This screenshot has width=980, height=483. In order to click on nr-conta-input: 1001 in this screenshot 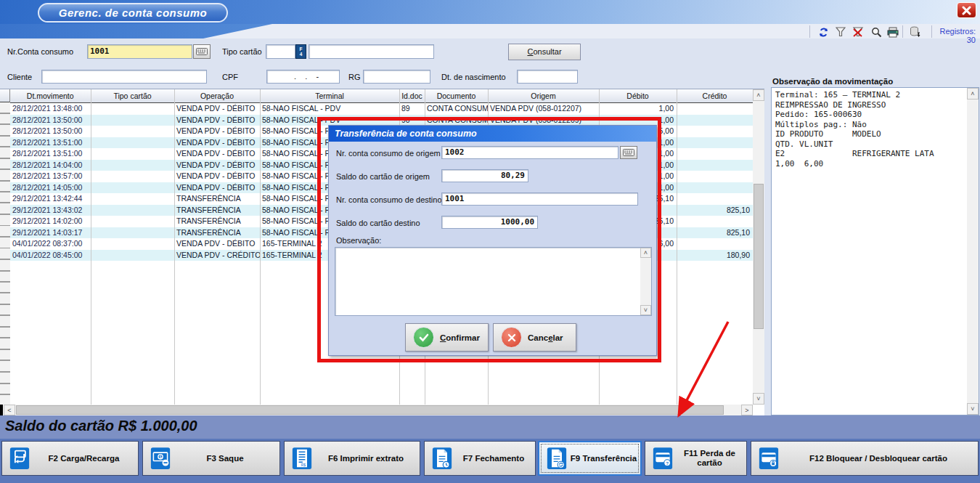, I will do `click(139, 52)`.